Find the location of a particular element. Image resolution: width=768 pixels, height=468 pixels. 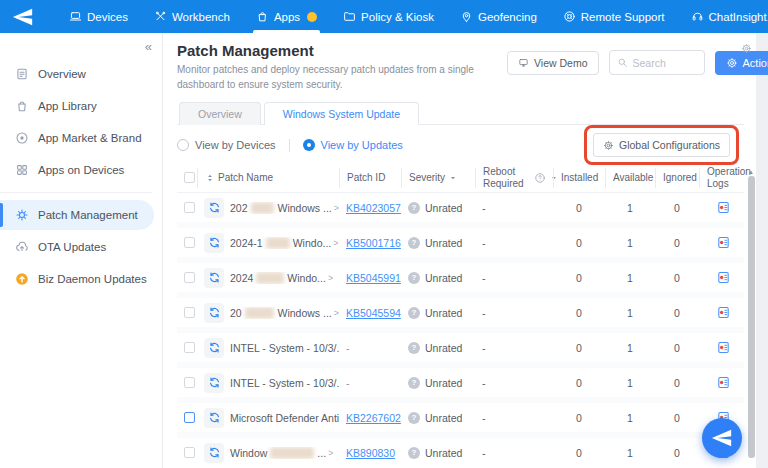

actions-button: Actions is located at coordinates (742, 63).